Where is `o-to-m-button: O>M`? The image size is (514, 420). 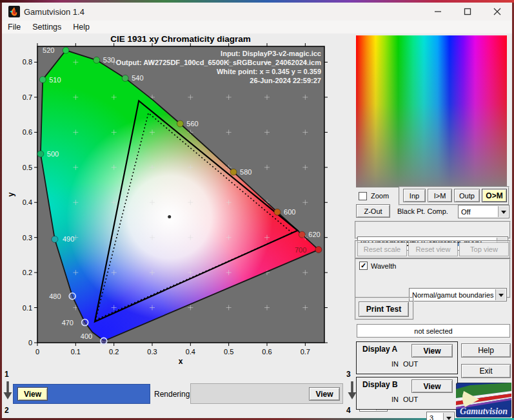 o-to-m-button: O>M is located at coordinates (494, 196).